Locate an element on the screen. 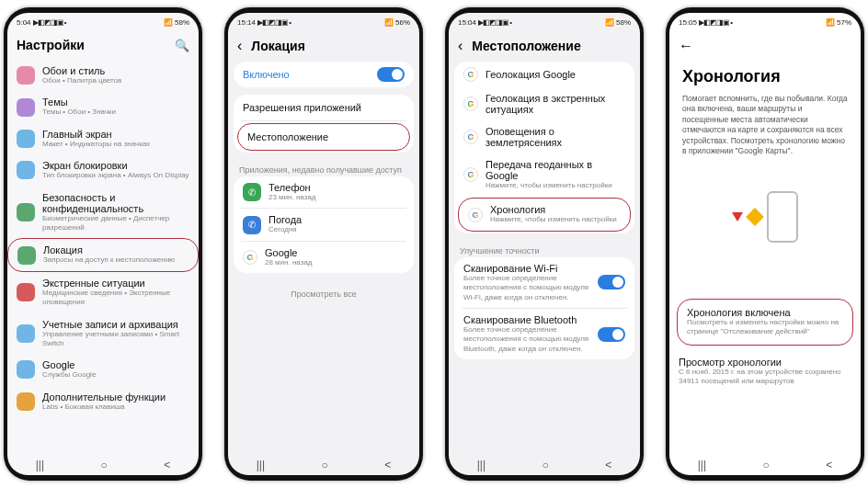 The image size is (868, 488). settings-item: Экран блокировкиТип блокировки экрана • … is located at coordinates (103, 170).